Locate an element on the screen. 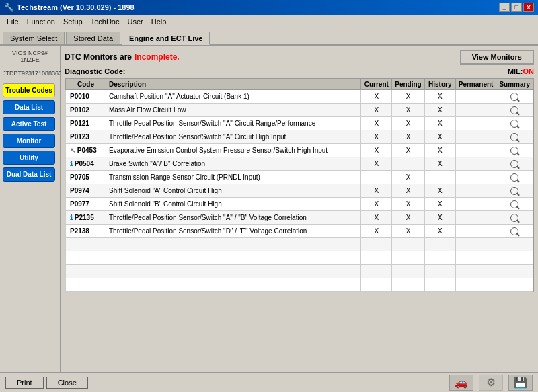 This screenshot has width=538, height=392. tab-system-select: System Select is located at coordinates (34, 38).